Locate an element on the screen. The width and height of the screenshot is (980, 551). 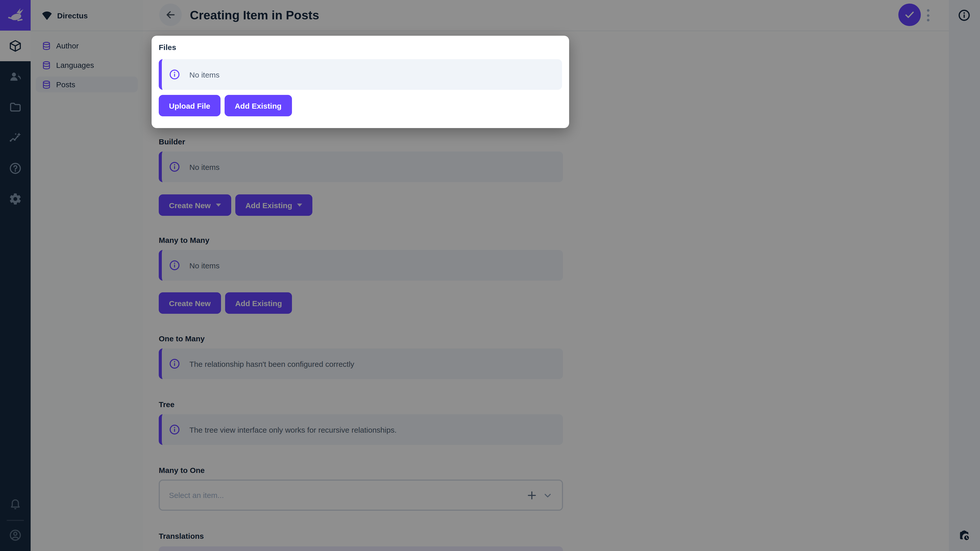
upload-file-button: Upload File is located at coordinates (189, 106).